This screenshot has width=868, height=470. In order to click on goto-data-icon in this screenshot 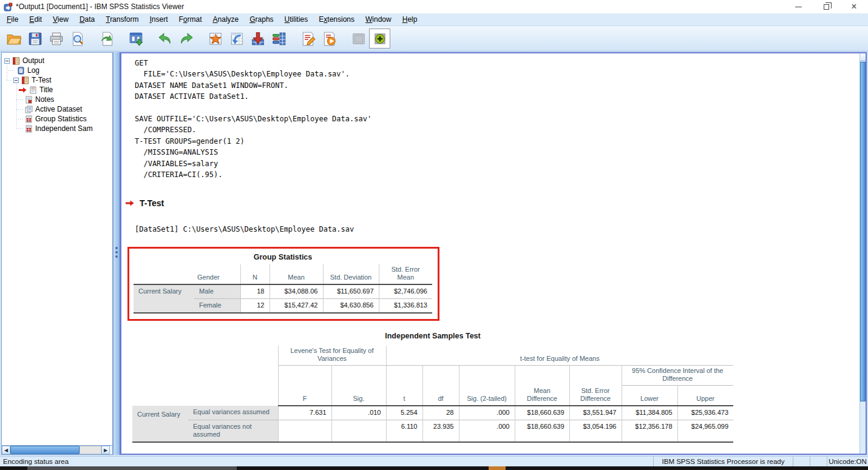, I will do `click(215, 39)`.